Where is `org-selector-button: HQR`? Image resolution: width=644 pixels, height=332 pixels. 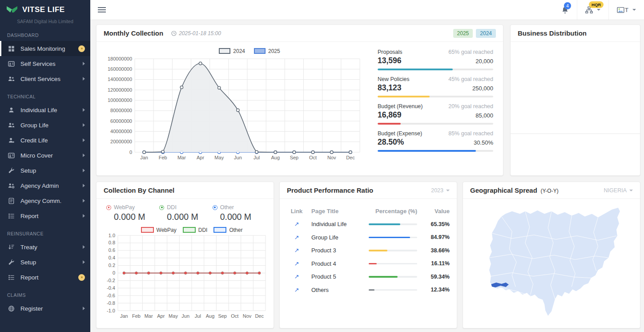
org-selector-button: HQR is located at coordinates (592, 10).